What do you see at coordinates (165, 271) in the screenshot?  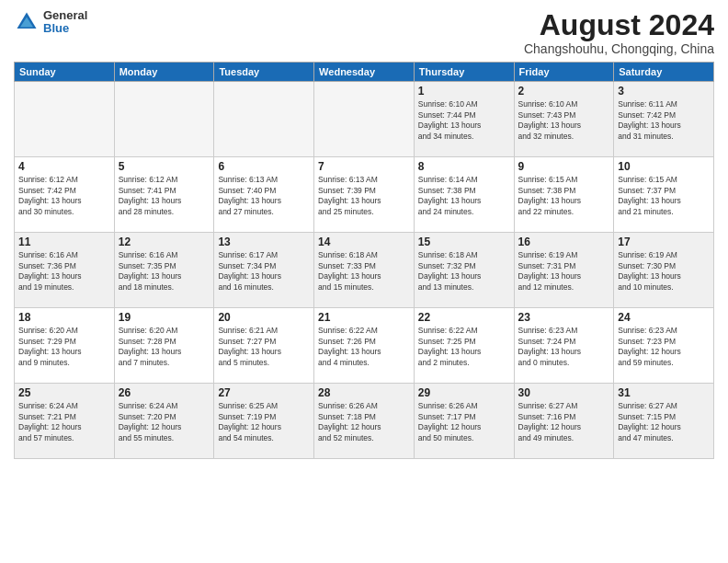 I see `day-info: Sunrise: 6:16 AM Sunset: 7:35 PM Dayligh…` at bounding box center [165, 271].